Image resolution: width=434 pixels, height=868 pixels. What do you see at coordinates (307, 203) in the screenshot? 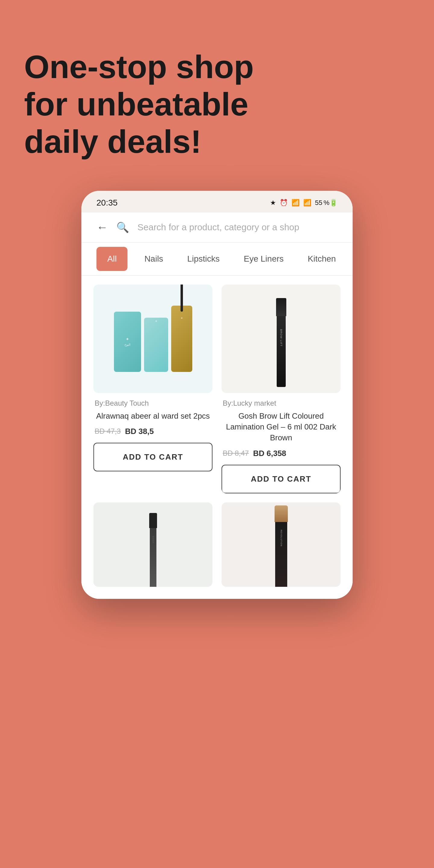
I see `wifi-icon: 📶` at bounding box center [307, 203].